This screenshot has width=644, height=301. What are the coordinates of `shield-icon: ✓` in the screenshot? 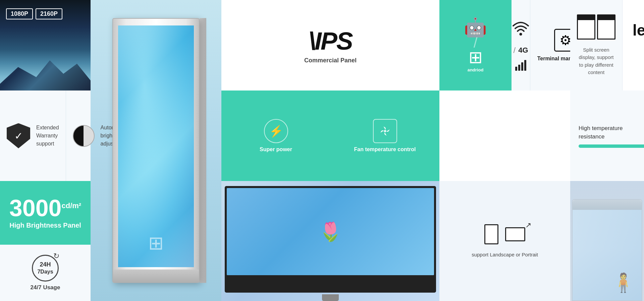 It's located at (18, 136).